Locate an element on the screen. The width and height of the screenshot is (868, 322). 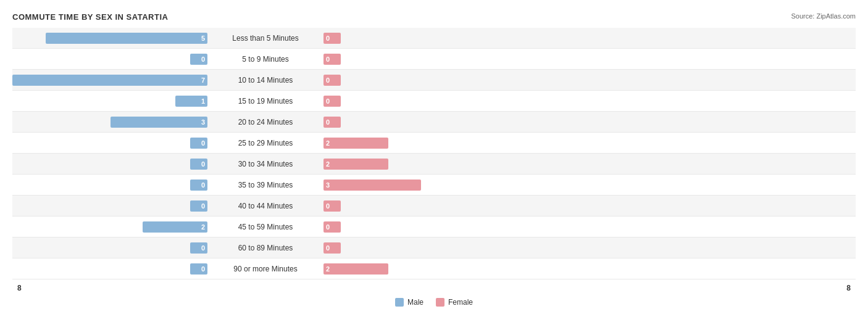
chart-row: 025 to 29 Minutes2 is located at coordinates (434, 143).